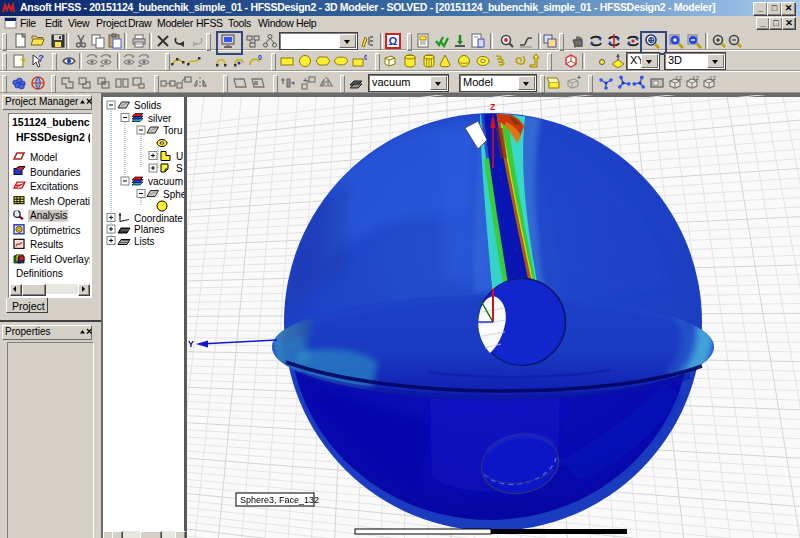 The width and height of the screenshot is (800, 538). Describe the element at coordinates (166, 182) in the screenshot. I see `svg-text: vacuum` at that location.